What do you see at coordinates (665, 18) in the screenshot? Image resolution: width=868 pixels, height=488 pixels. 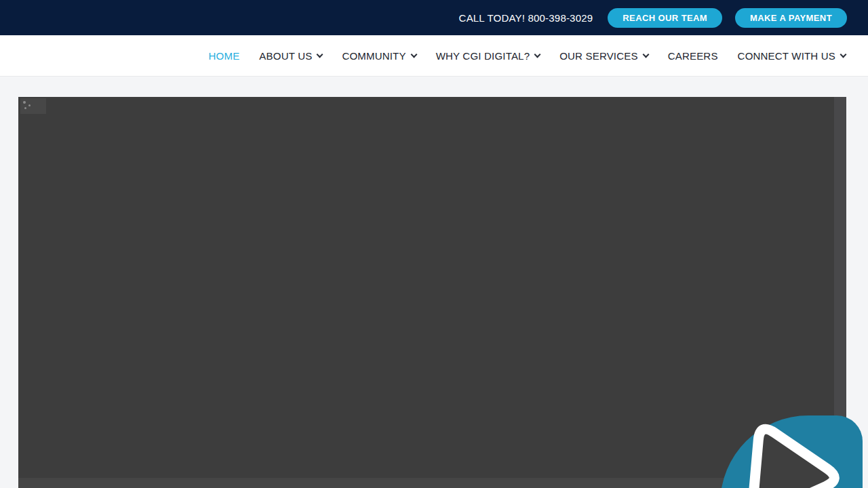 I see `reach-our-team-button: REACH OUR TEAM` at bounding box center [665, 18].